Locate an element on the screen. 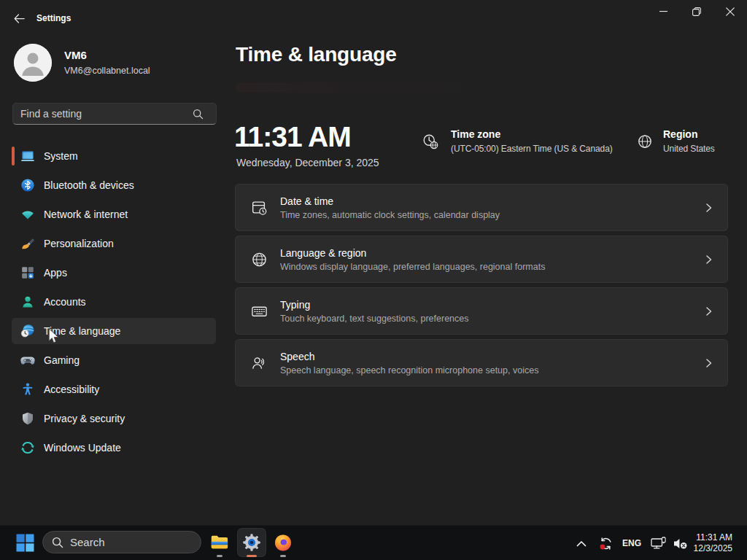  user-email: VM6@collabnet.local is located at coordinates (107, 71).